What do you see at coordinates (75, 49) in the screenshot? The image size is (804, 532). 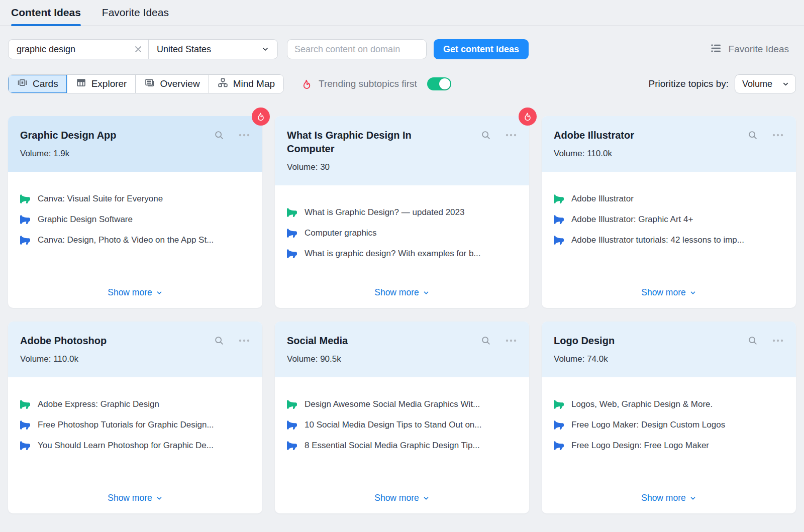 I see `topic-search-input` at bounding box center [75, 49].